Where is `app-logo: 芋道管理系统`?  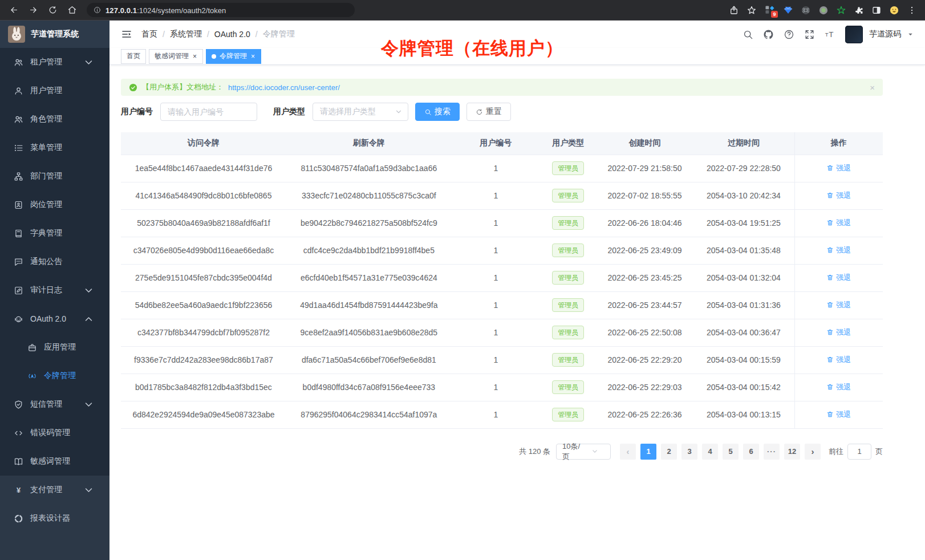 app-logo: 芋道管理系统 is located at coordinates (55, 34).